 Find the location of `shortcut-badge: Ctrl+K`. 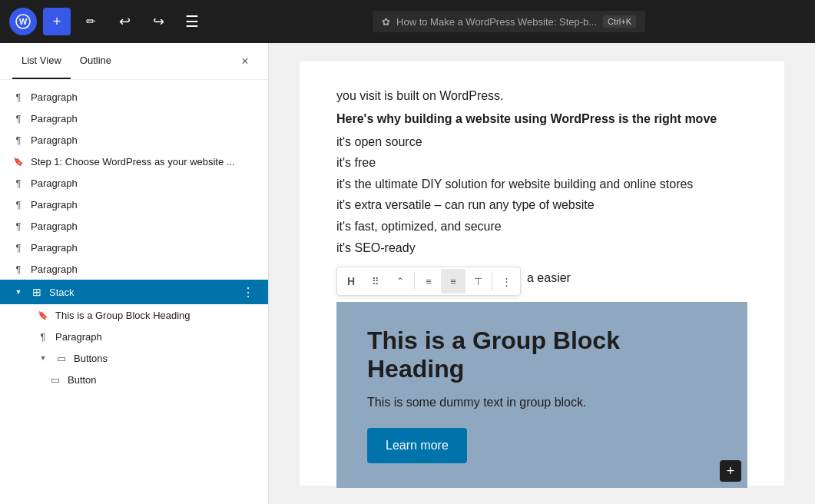

shortcut-badge: Ctrl+K is located at coordinates (619, 22).